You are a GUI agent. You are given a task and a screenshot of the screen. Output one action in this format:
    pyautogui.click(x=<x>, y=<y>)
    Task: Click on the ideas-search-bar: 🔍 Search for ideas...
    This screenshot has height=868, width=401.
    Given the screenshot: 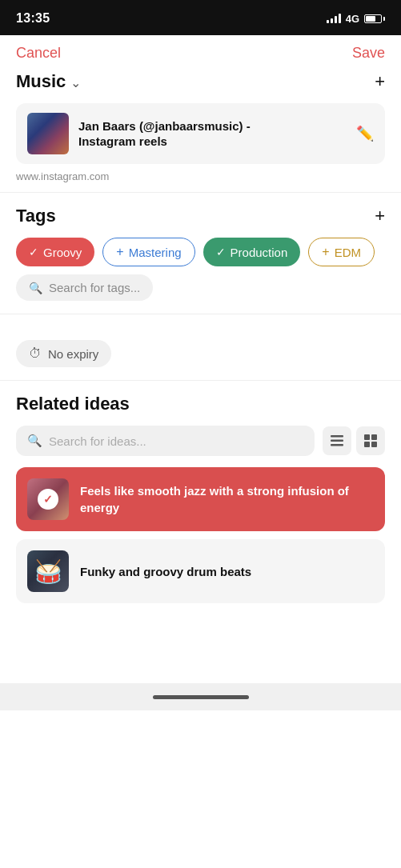 What is the action you would take?
    pyautogui.click(x=165, y=441)
    